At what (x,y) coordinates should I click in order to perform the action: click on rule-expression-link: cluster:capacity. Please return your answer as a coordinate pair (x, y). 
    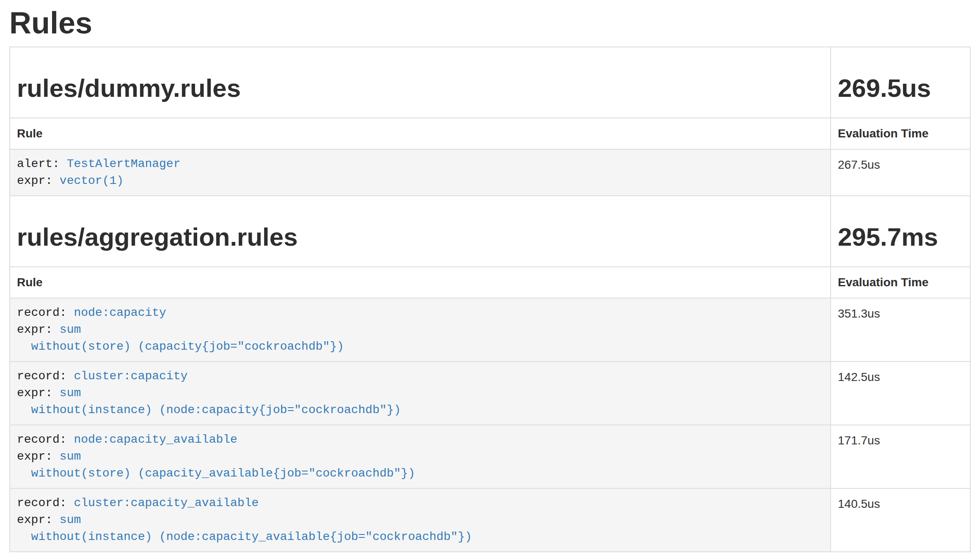
    Looking at the image, I should click on (130, 376).